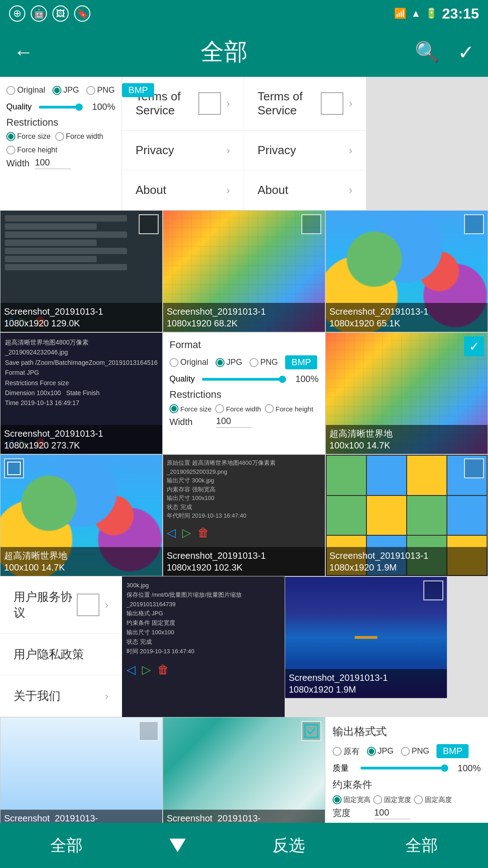  What do you see at coordinates (371, 751) in the screenshot?
I see `out-jpg-radio` at bounding box center [371, 751].